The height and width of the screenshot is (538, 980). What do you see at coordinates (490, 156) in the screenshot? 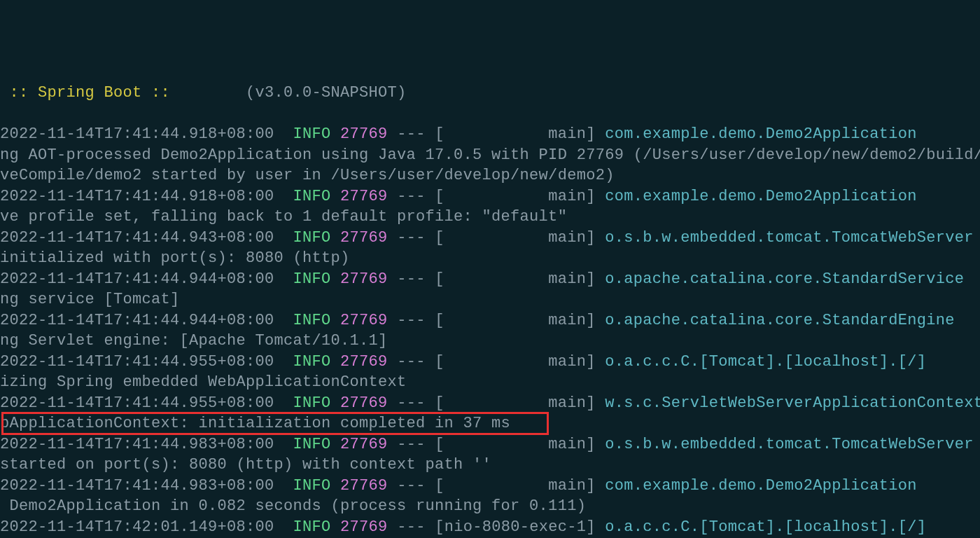
I see `log-line: ng AOT-processed Demo2Application using …` at bounding box center [490, 156].